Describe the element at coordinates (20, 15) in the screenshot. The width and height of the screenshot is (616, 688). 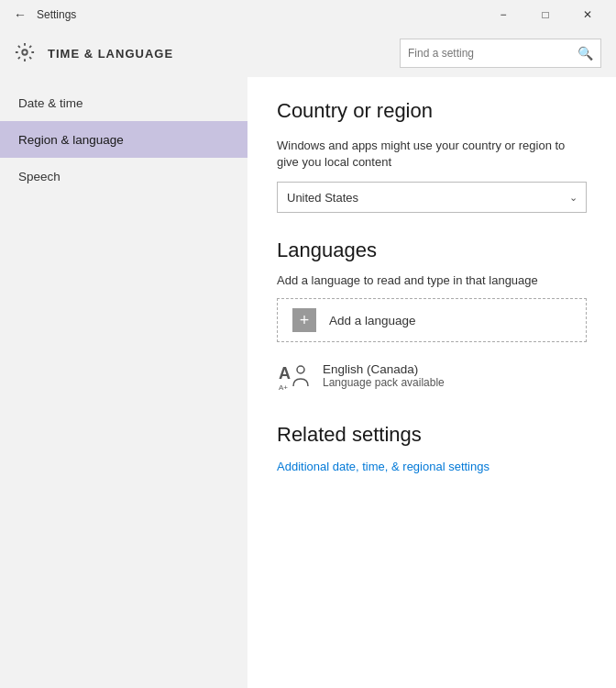
I see `back-button: ←` at that location.